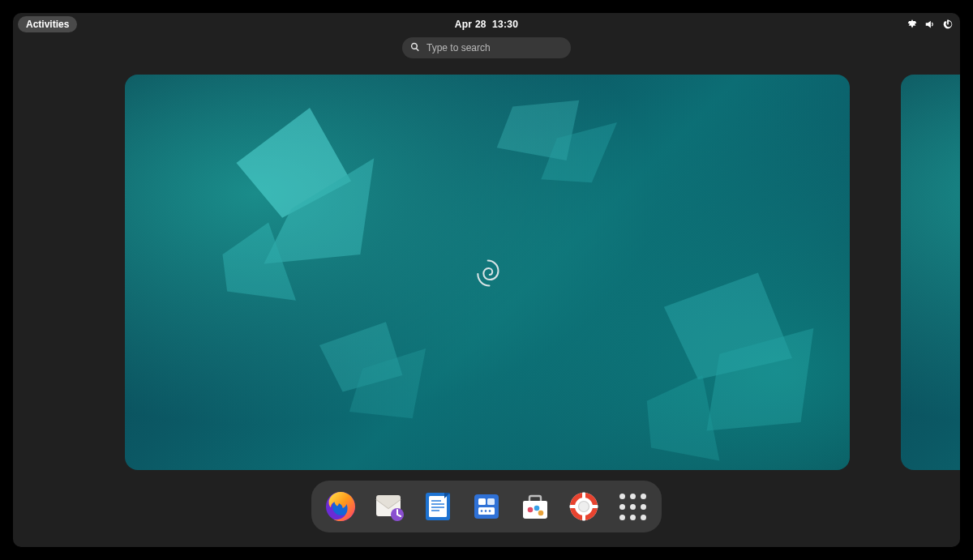  Describe the element at coordinates (535, 507) in the screenshot. I see `app-software` at that location.